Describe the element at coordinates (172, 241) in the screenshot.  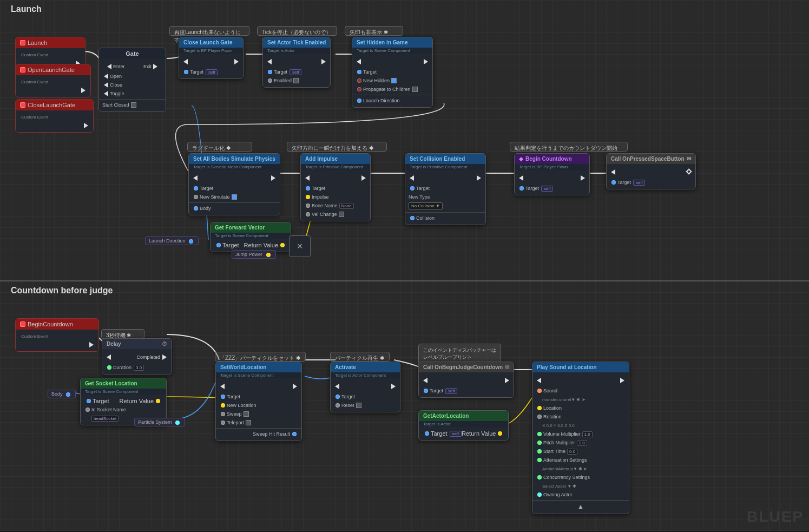
I see `label-launch-direction: Launch Direction` at that location.